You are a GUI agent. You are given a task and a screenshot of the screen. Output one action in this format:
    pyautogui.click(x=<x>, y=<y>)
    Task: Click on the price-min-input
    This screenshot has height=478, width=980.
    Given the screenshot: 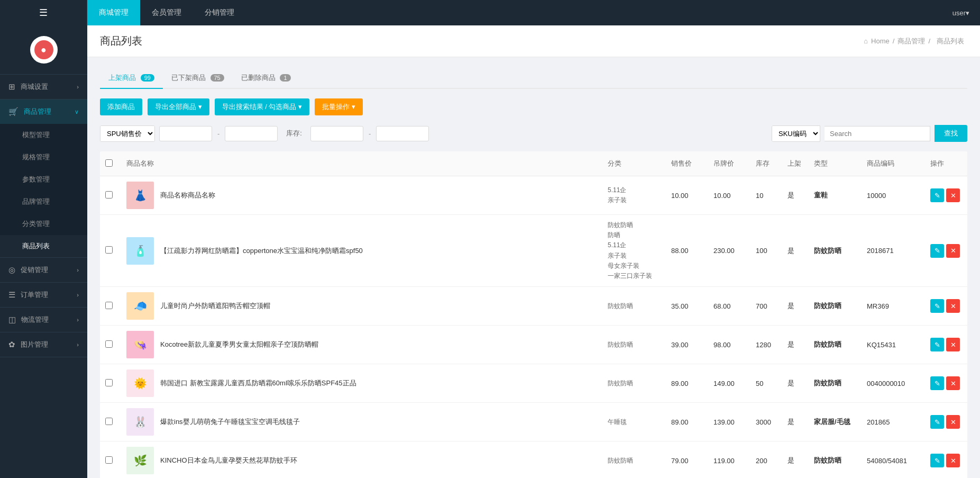 What is the action you would take?
    pyautogui.click(x=186, y=133)
    